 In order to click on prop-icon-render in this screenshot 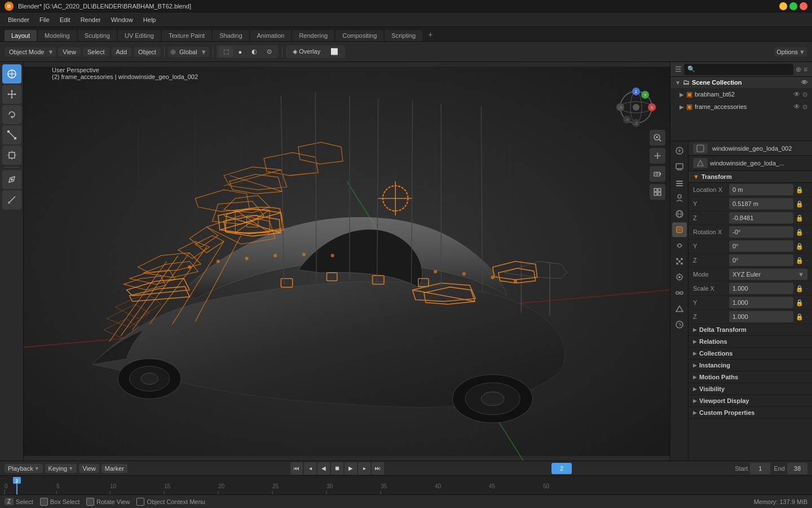, I will do `click(679, 151)`.